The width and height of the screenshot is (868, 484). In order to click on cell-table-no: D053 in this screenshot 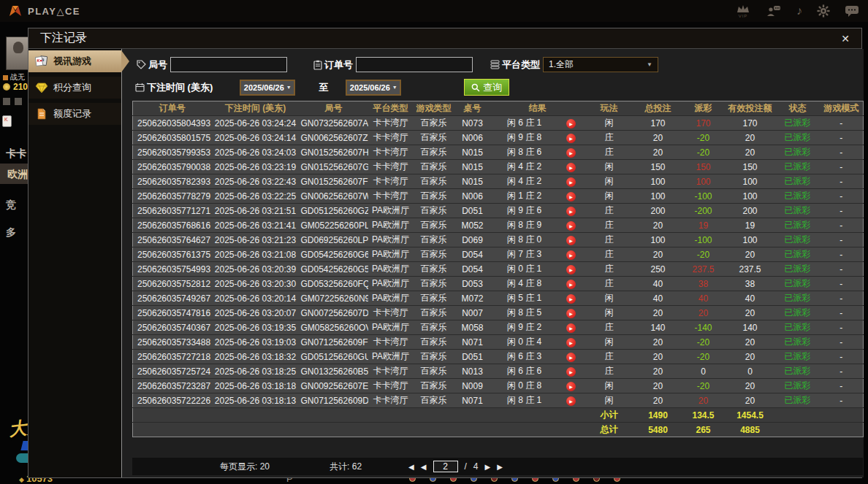, I will do `click(473, 284)`.